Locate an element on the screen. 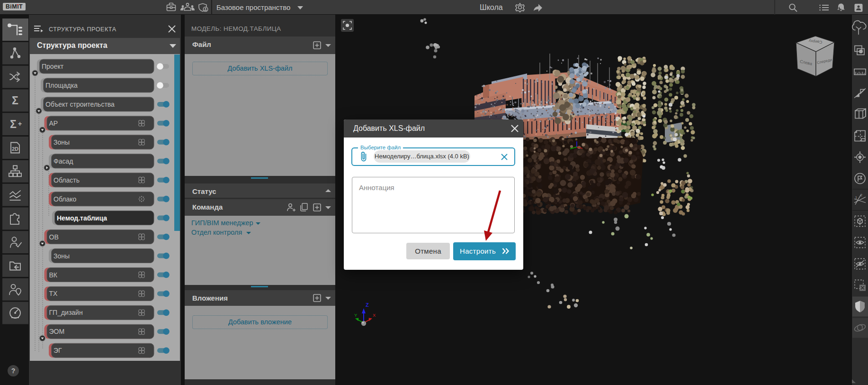 The width and height of the screenshot is (868, 385). svg-text: 1 is located at coordinates (856, 197).